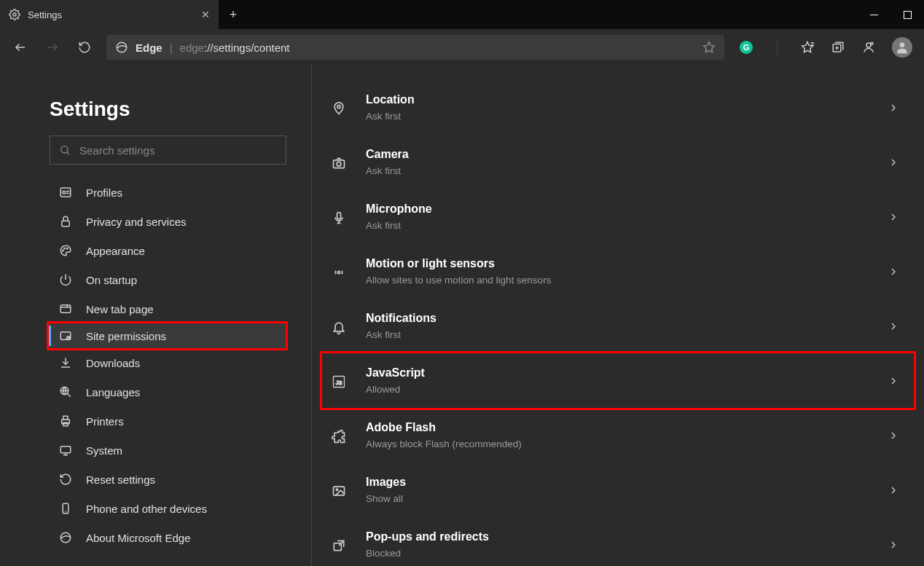 This screenshot has width=924, height=566. What do you see at coordinates (156, 221) in the screenshot?
I see `sidebar-item-privacy: Privacy and services` at bounding box center [156, 221].